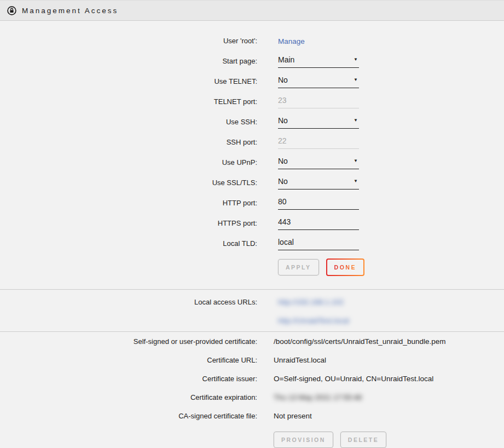 This screenshot has height=448, width=504. What do you see at coordinates (303, 440) in the screenshot?
I see `provision-button: PROVISION` at bounding box center [303, 440].